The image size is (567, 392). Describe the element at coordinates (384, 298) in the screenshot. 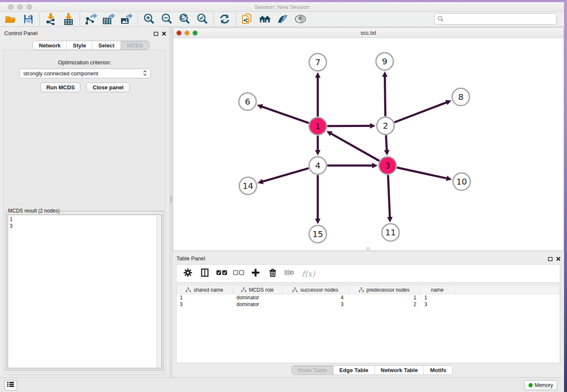

I see `cell-predecessor-nodes: 1` at that location.